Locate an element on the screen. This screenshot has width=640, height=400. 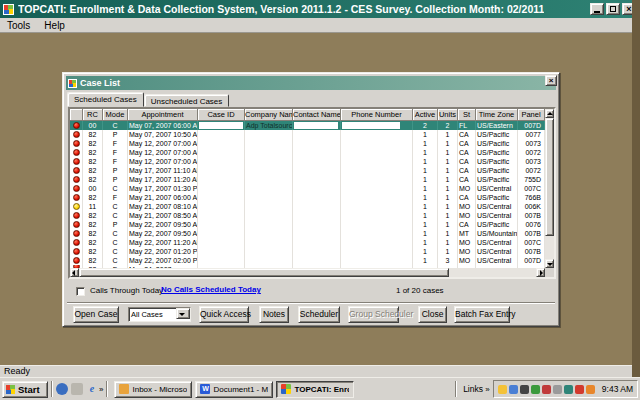
batch-fax-entry-button: Batch Fax Entry is located at coordinates (482, 314).